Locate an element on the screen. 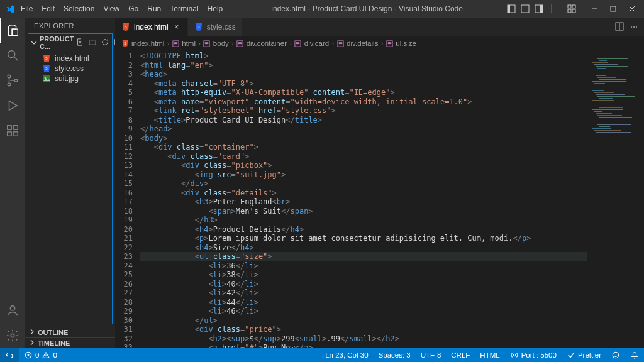  separator is located at coordinates (555, 9).